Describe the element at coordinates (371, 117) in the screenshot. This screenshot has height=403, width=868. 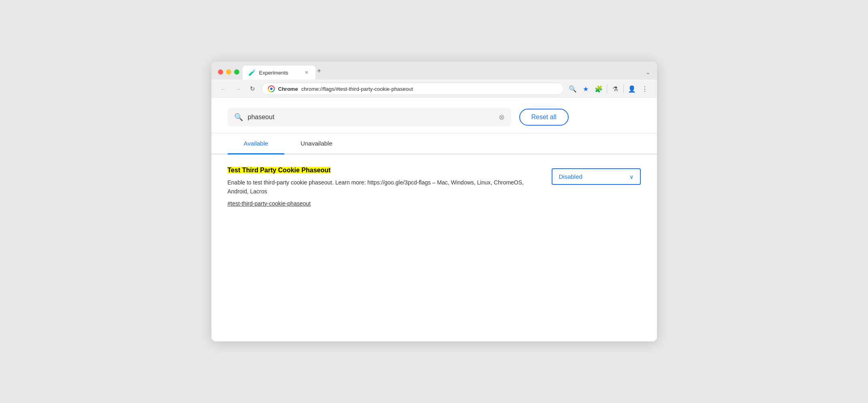
I see `search-input` at that location.